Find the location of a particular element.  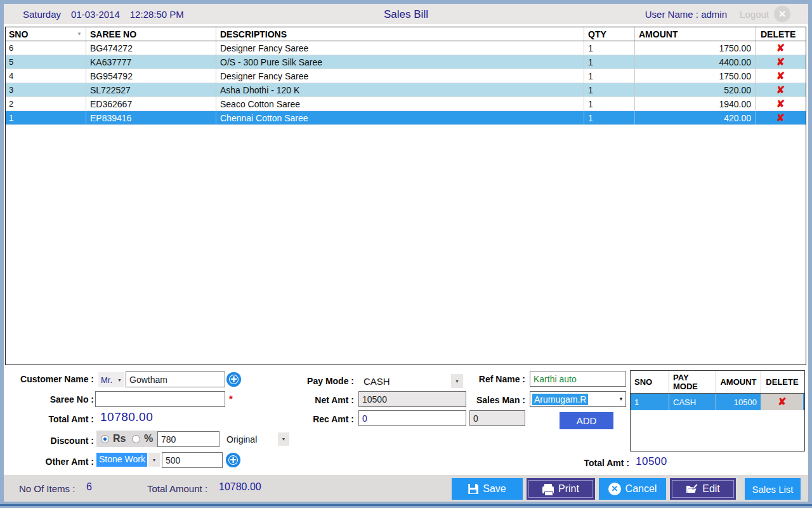

title-bar: Saturday01-03-201412:28:50 PM Sales Bill… is located at coordinates (406, 14).